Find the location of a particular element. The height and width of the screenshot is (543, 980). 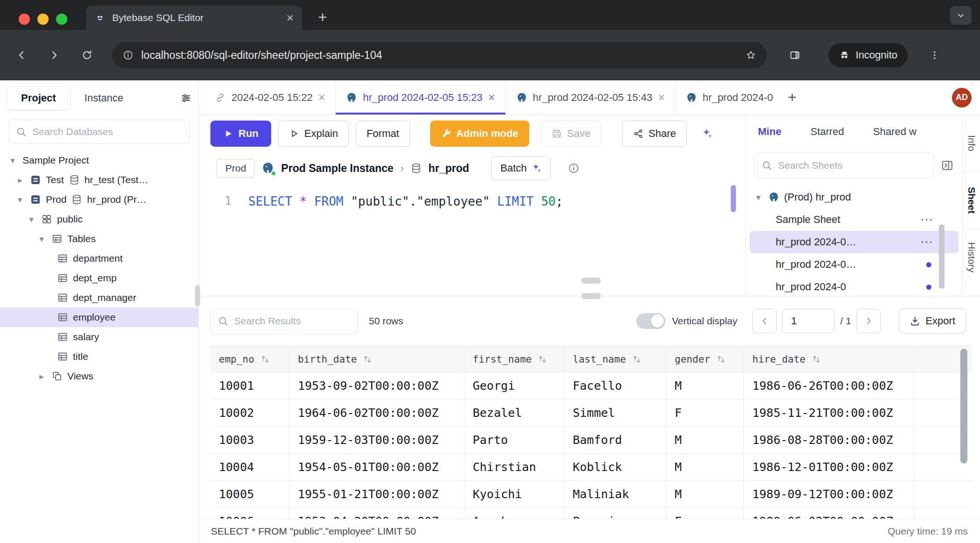

sheets-search is located at coordinates (844, 165).